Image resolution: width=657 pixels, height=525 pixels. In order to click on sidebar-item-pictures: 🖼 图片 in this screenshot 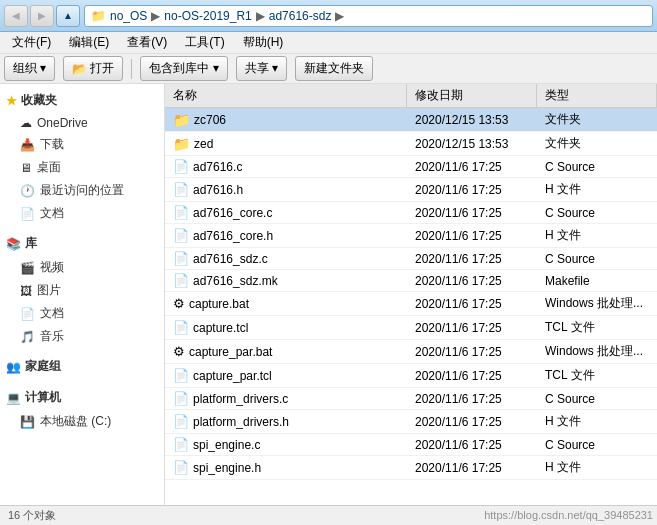, I will do `click(82, 290)`.